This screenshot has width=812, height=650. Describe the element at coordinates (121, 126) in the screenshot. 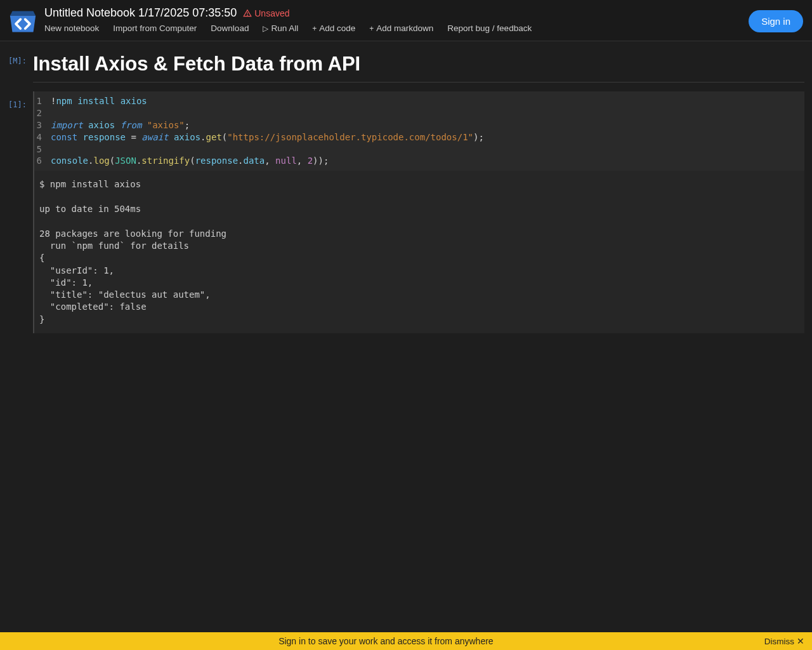

I see `code-content: import axios from "axios";` at that location.